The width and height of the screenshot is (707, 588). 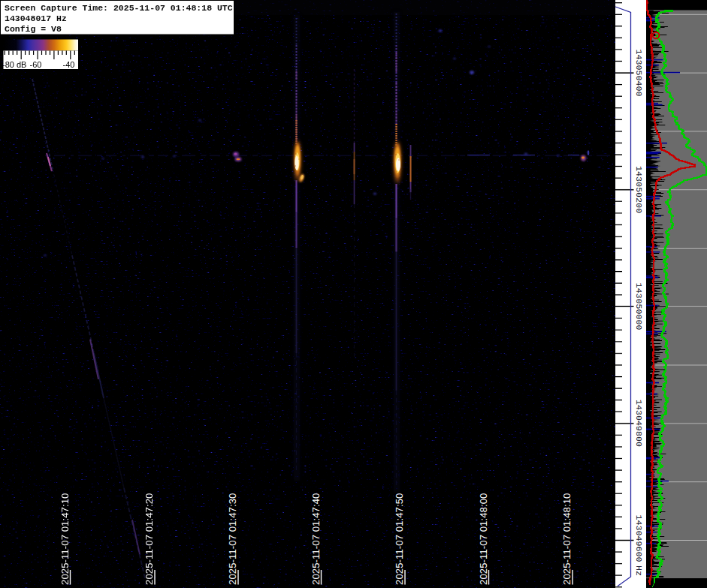 What do you see at coordinates (639, 72) in the screenshot?
I see `svg-text: 143050400` at bounding box center [639, 72].